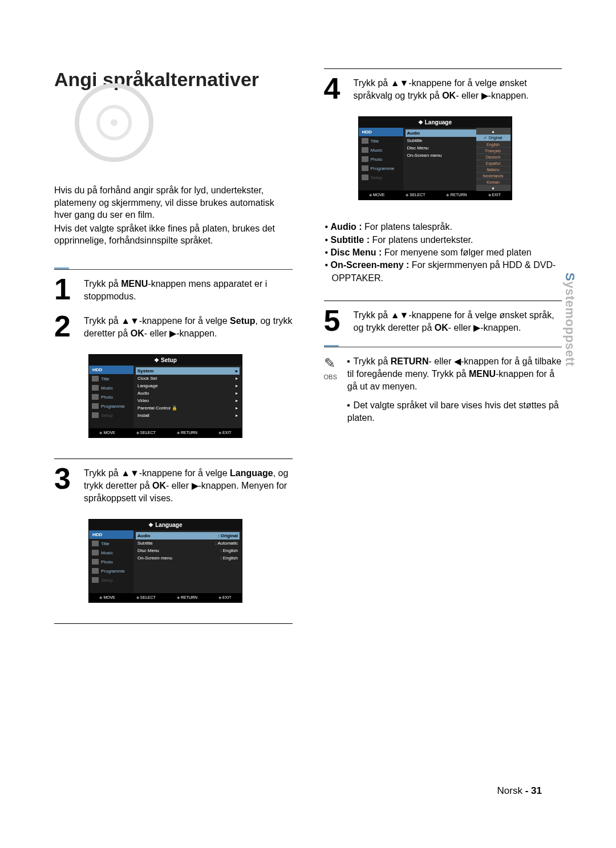 The width and height of the screenshot is (616, 848). What do you see at coordinates (165, 561) in the screenshot?
I see `osd-language-screenshot: ❖ Language HDD Title Music Photo Program…` at bounding box center [165, 561].